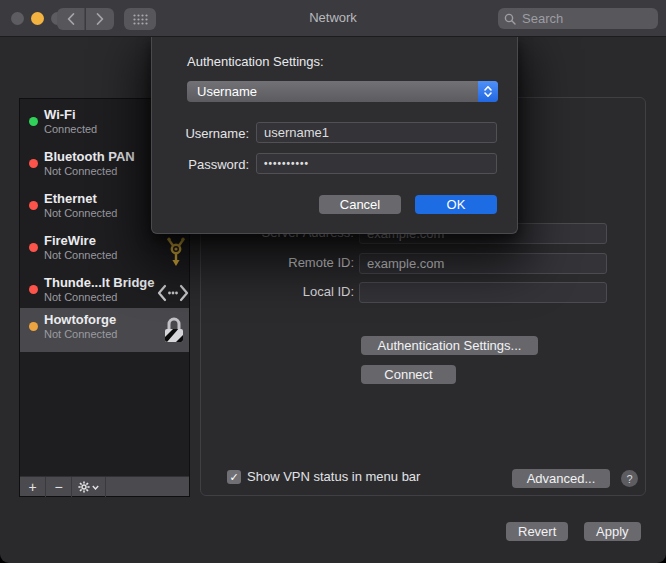  Describe the element at coordinates (408, 374) in the screenshot. I see `connect-button: Connect` at that location.